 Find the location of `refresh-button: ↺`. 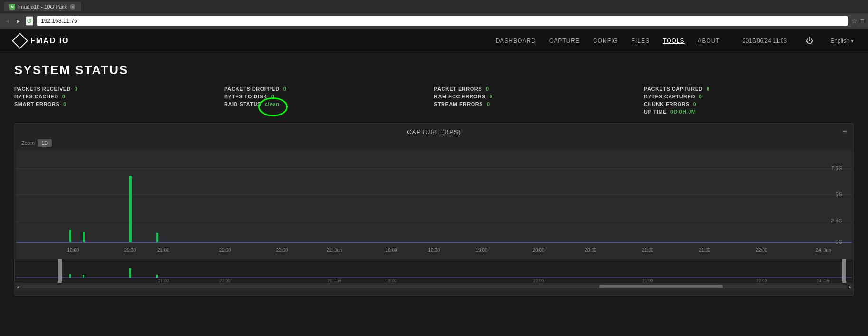

refresh-button: ↺ is located at coordinates (29, 21).